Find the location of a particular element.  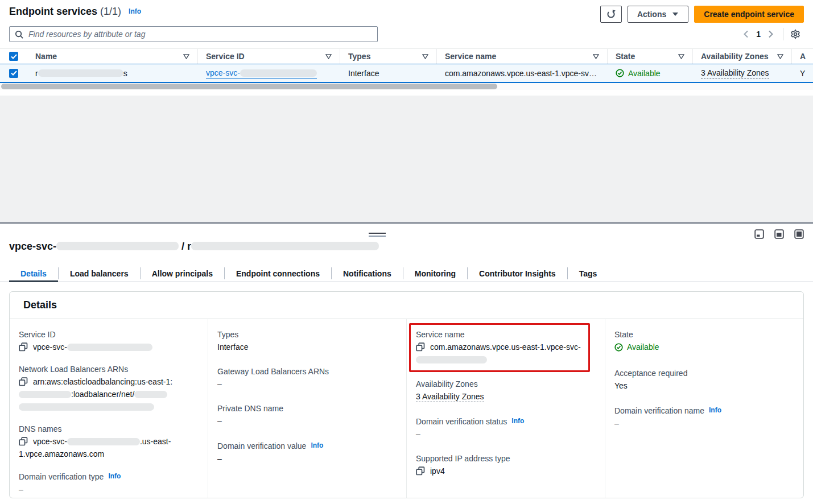

cell-state: Available is located at coordinates (650, 73).